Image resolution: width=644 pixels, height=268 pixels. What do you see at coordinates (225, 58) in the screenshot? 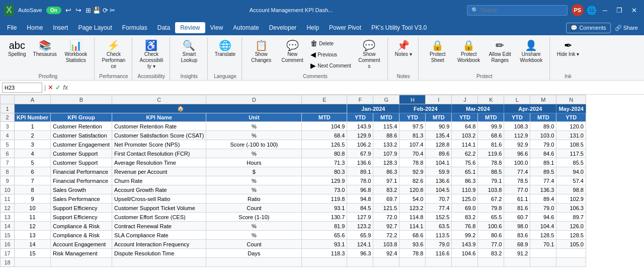
I see `ribbon-group-language: 🌐 Translate Language` at bounding box center [225, 58].